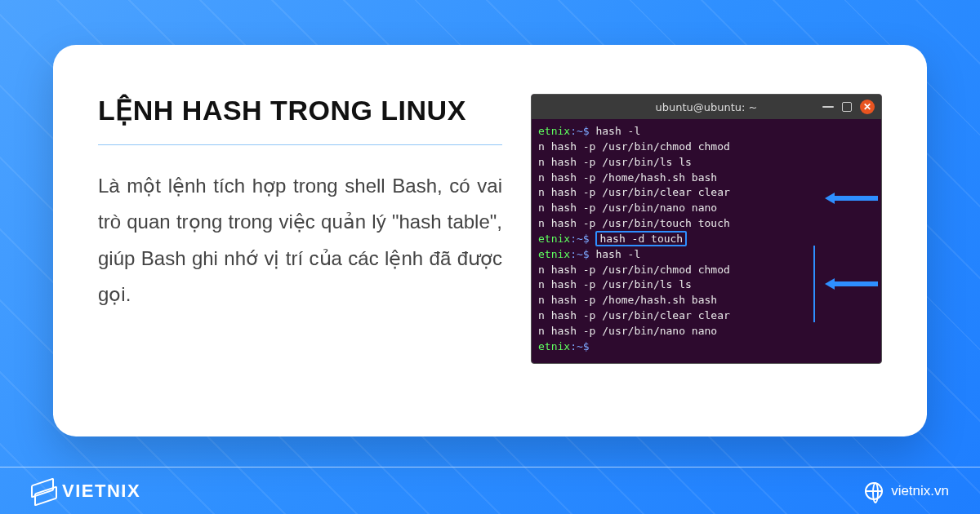 The width and height of the screenshot is (980, 514). Describe the element at coordinates (828, 107) in the screenshot. I see `minimize-icon` at that location.